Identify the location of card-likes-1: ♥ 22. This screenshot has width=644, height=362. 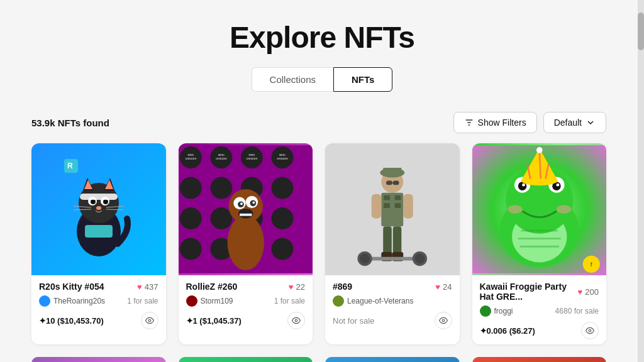
(297, 287).